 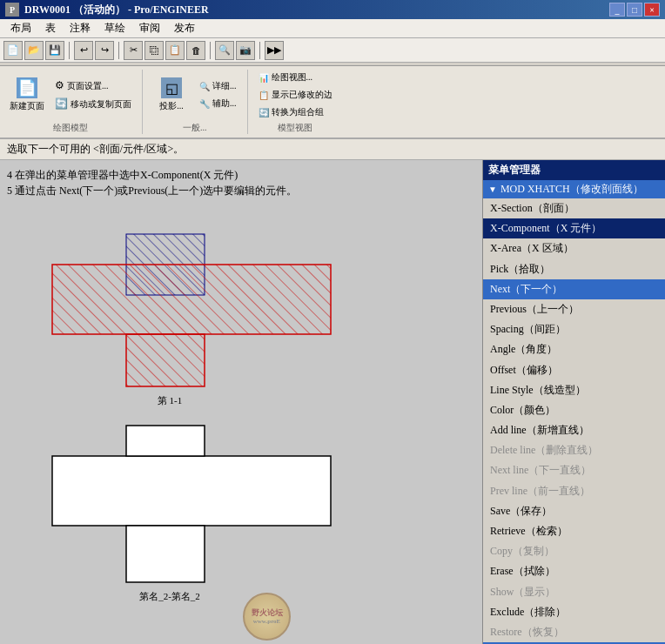 I want to click on show-modified-label: 显示已修改的边, so click(x=302, y=95).